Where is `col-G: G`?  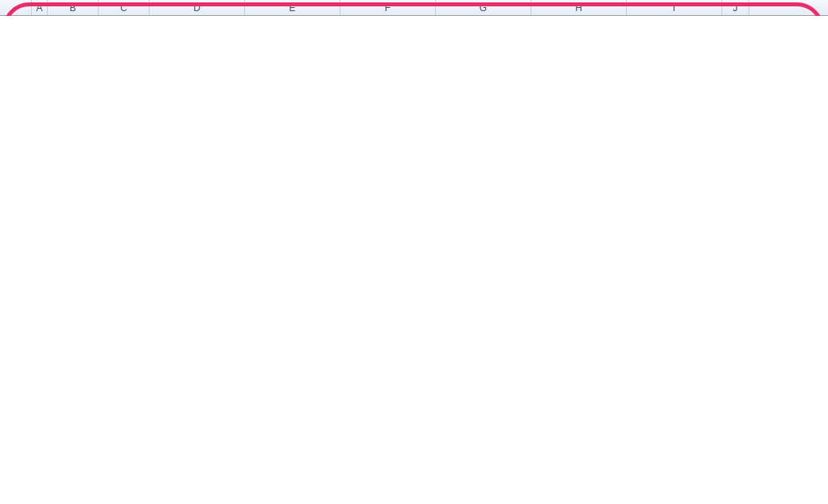 col-G: G is located at coordinates (484, 8).